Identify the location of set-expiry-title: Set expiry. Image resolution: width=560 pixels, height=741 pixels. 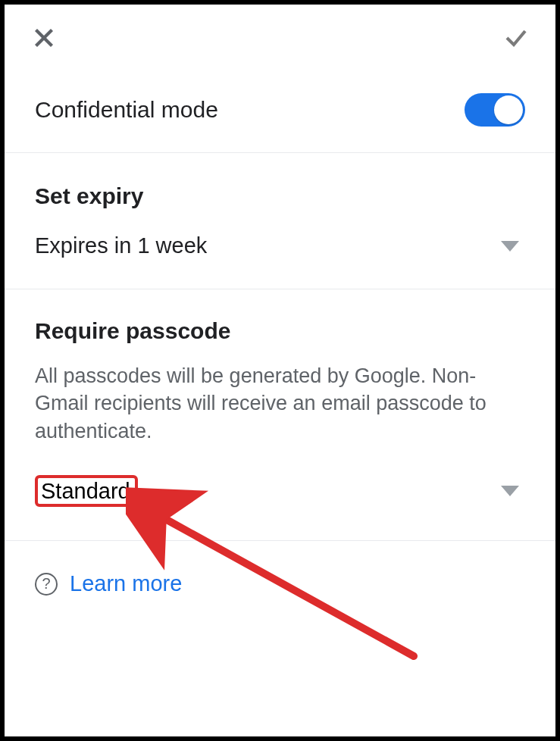
(280, 196).